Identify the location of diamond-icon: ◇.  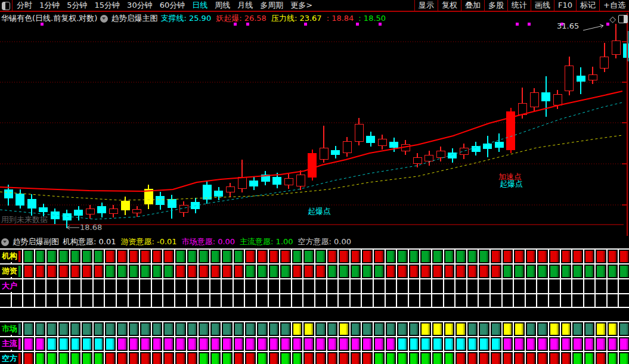
(613, 19).